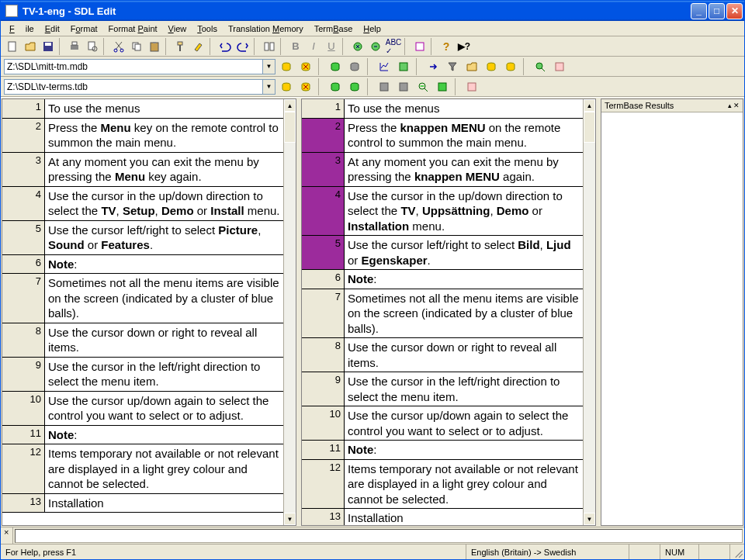  What do you see at coordinates (420, 47) in the screenshot?
I see `tb-open-icon` at bounding box center [420, 47].